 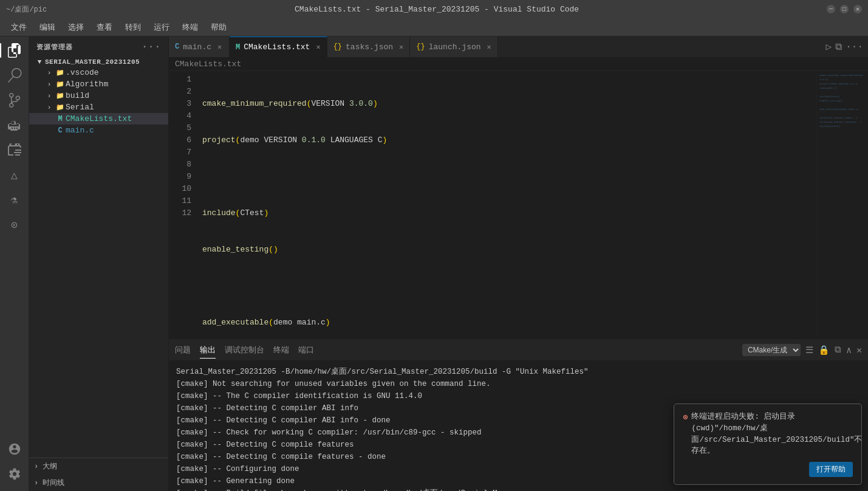 I want to click on error-toast-header: ⊗ 终端进程启动失败: 启动目录(cwd)"/home/hw/桌面/src/Se…, so click(x=768, y=434).